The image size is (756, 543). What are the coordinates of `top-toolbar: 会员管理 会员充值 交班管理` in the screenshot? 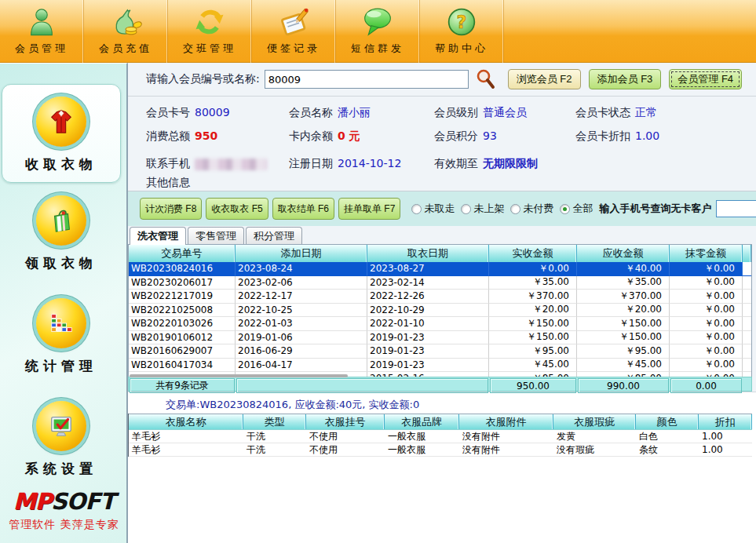 It's located at (378, 31).